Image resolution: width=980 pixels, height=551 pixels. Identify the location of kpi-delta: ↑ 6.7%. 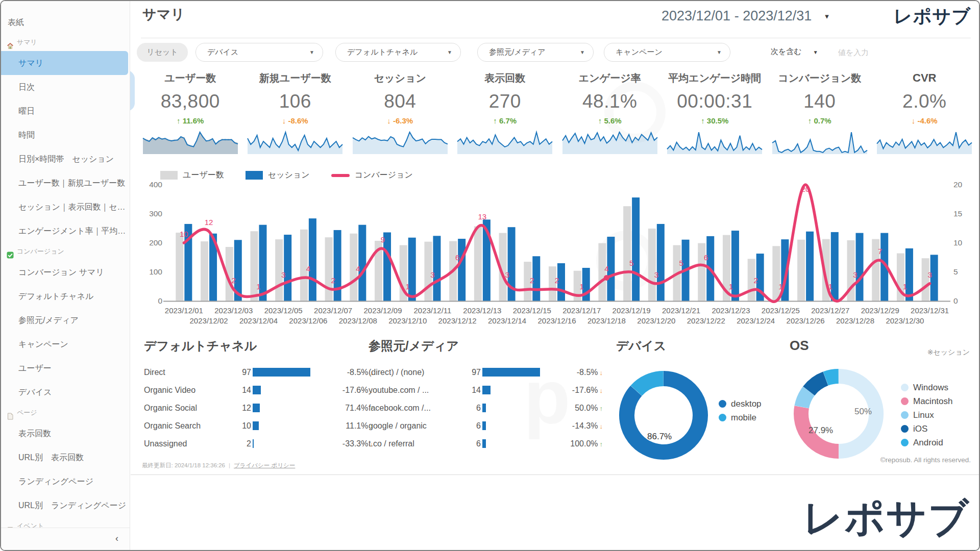
(505, 120).